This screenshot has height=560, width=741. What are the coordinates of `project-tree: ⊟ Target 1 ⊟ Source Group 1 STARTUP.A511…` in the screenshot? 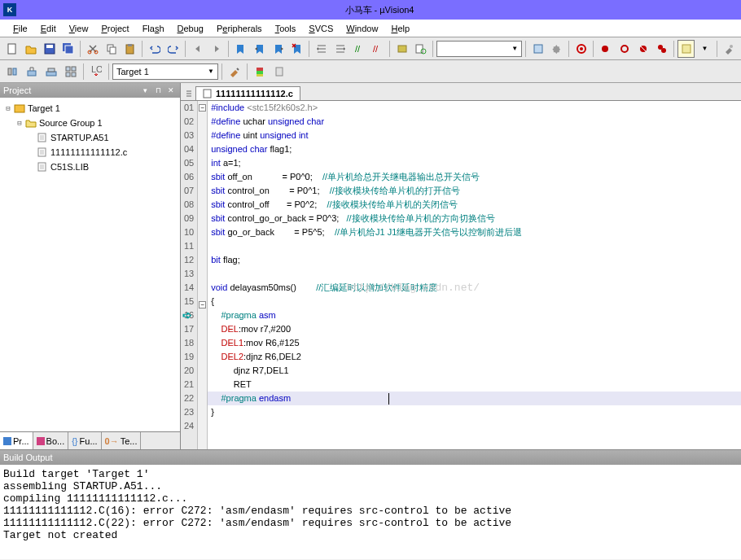 It's located at (90, 265).